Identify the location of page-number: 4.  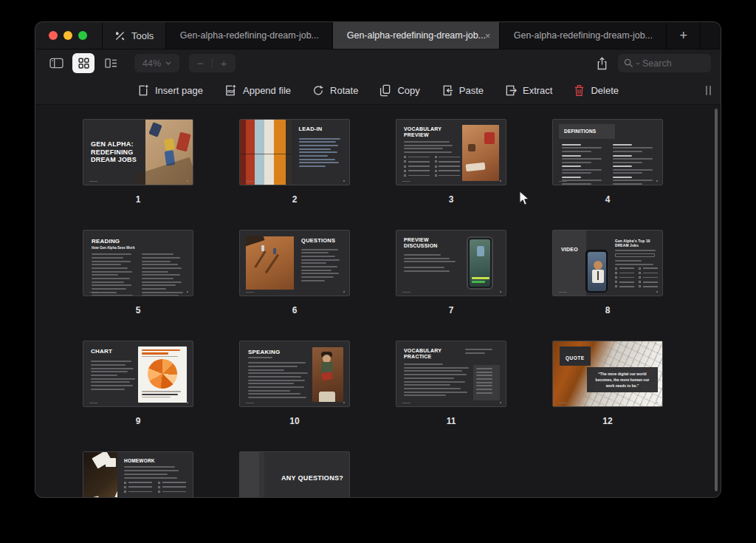
(608, 199).